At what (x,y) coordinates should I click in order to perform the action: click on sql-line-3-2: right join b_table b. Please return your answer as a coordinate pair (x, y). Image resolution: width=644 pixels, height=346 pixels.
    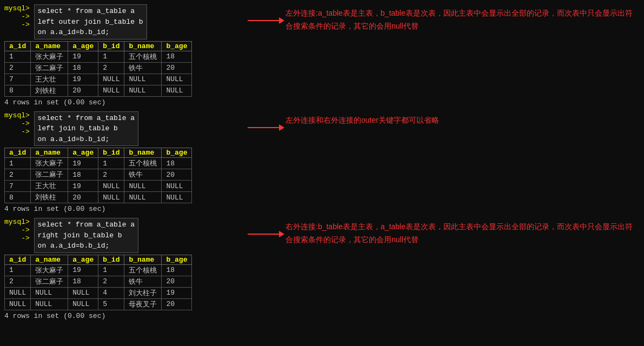
    Looking at the image, I should click on (87, 236).